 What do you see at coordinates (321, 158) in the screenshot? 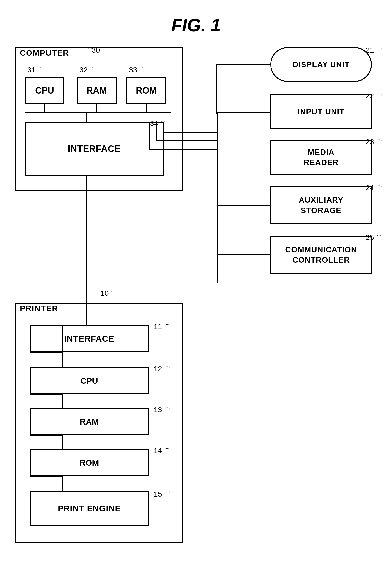
I see `media-reader-box: MEDIA READER` at bounding box center [321, 158].